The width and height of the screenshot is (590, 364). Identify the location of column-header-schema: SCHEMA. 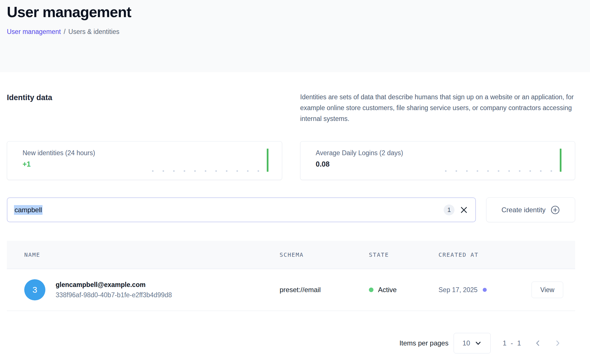
(324, 255).